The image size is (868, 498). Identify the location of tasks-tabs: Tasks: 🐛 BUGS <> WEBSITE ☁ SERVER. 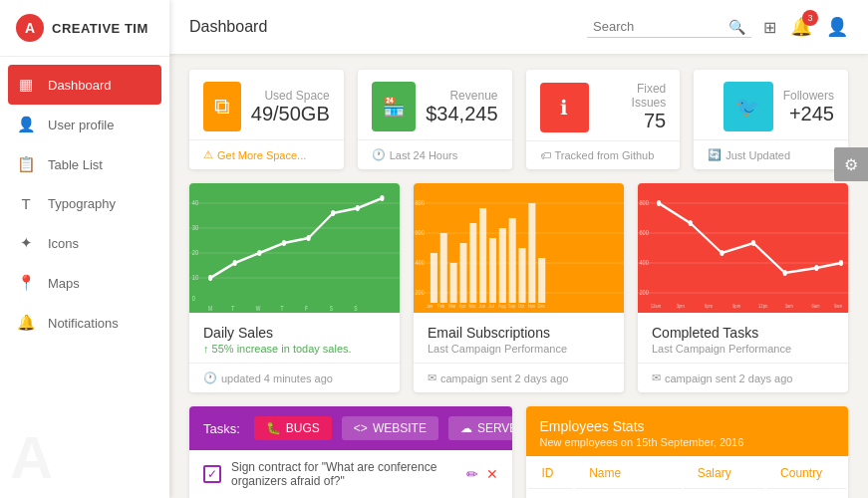
(351, 428).